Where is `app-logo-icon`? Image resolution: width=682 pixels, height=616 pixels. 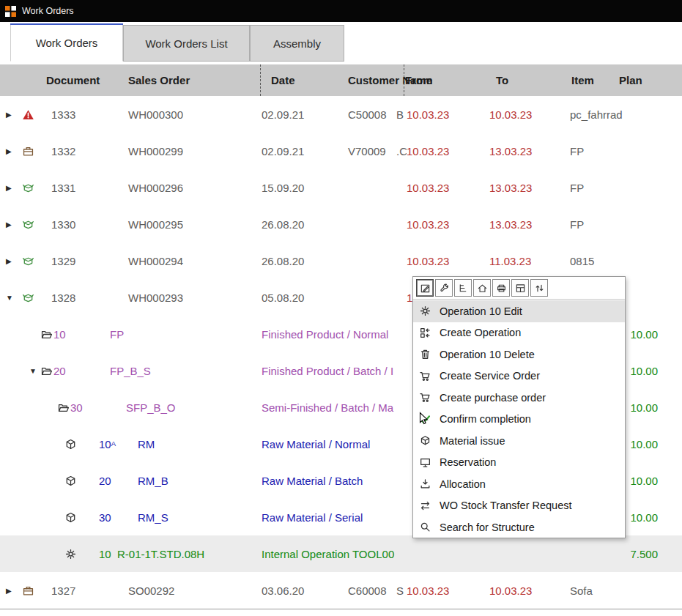
app-logo-icon is located at coordinates (10, 12).